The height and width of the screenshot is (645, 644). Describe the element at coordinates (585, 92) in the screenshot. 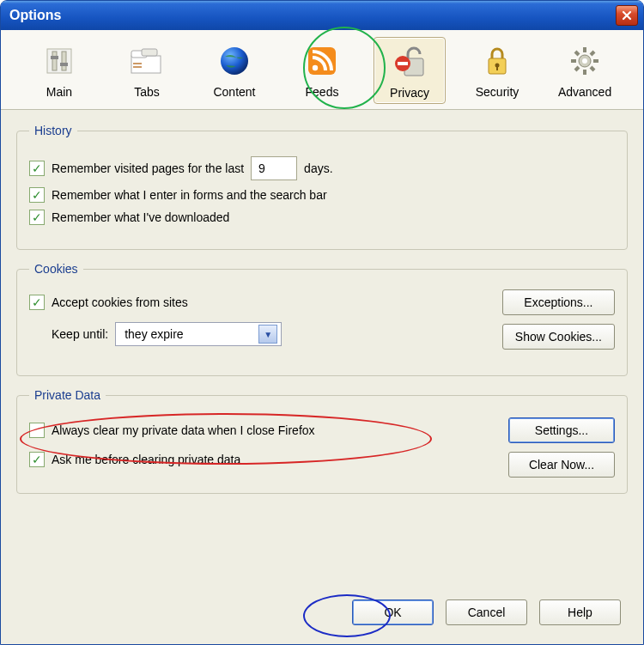

I see `tab-advanced-label: Advanced` at that location.